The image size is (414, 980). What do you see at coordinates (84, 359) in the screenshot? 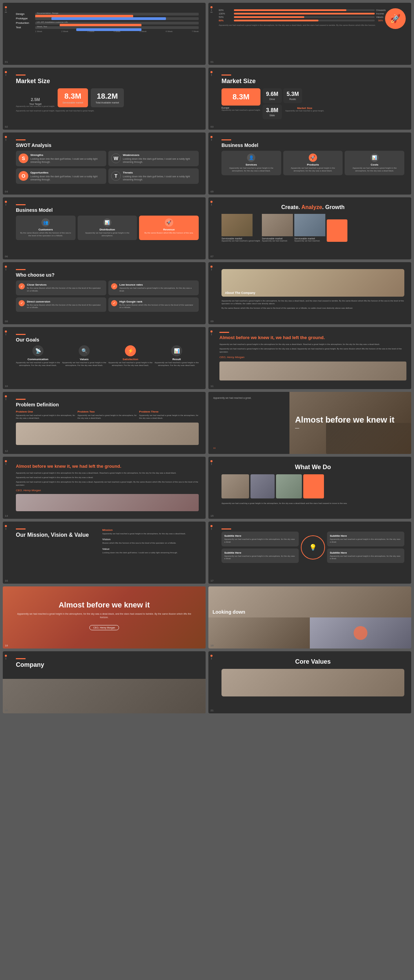
I see `goal-values-title: Values` at bounding box center [84, 359].